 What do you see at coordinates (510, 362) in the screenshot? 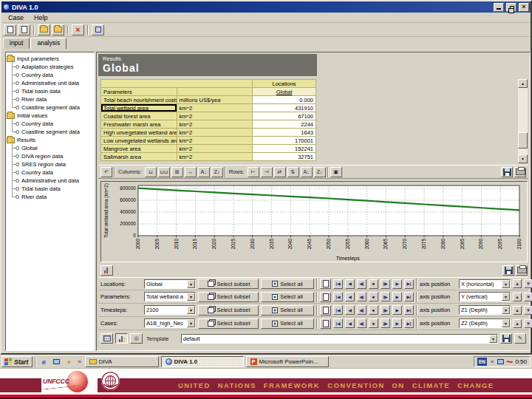
I see `alert-icon: ~` at bounding box center [510, 362].